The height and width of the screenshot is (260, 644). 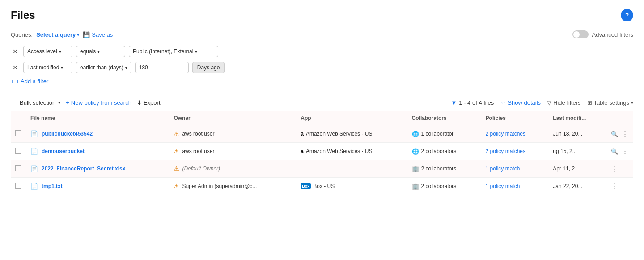 I want to click on filter-1-field-select: Access level ▾, so click(x=48, y=51).